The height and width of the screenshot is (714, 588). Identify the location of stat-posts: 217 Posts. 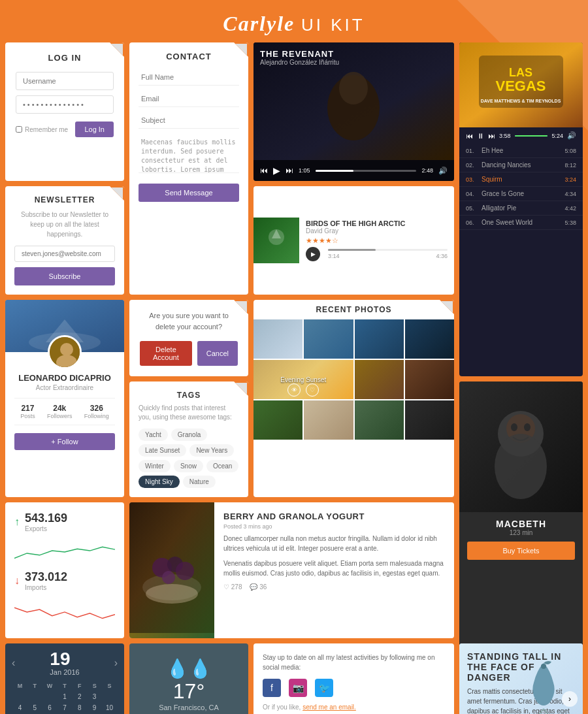
(27, 412).